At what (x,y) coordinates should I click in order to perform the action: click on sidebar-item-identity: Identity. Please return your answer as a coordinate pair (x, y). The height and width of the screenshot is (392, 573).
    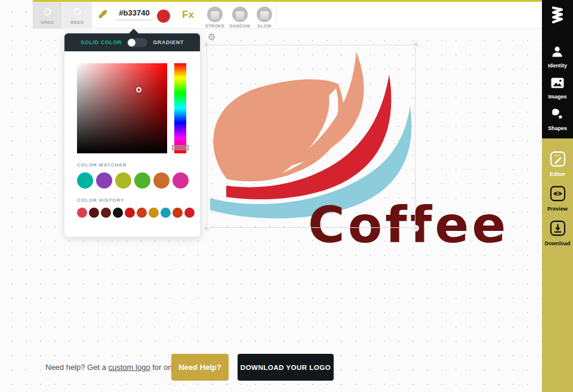
    Looking at the image, I should click on (557, 57).